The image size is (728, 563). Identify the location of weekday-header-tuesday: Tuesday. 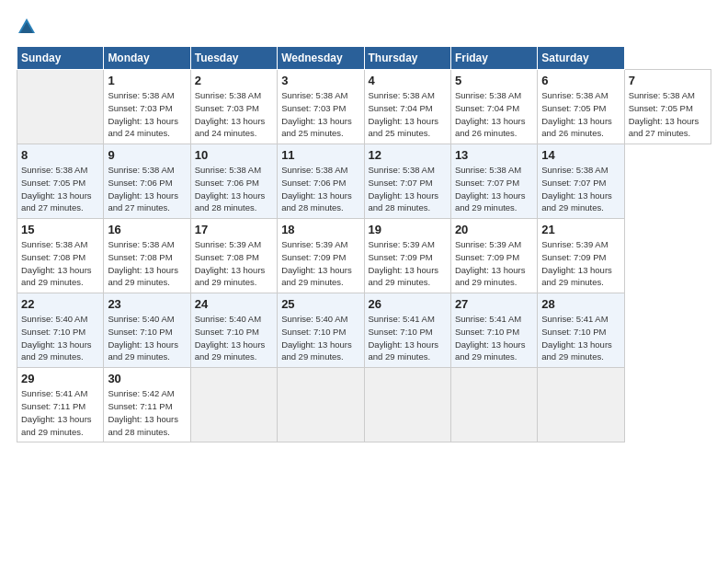
(233, 59).